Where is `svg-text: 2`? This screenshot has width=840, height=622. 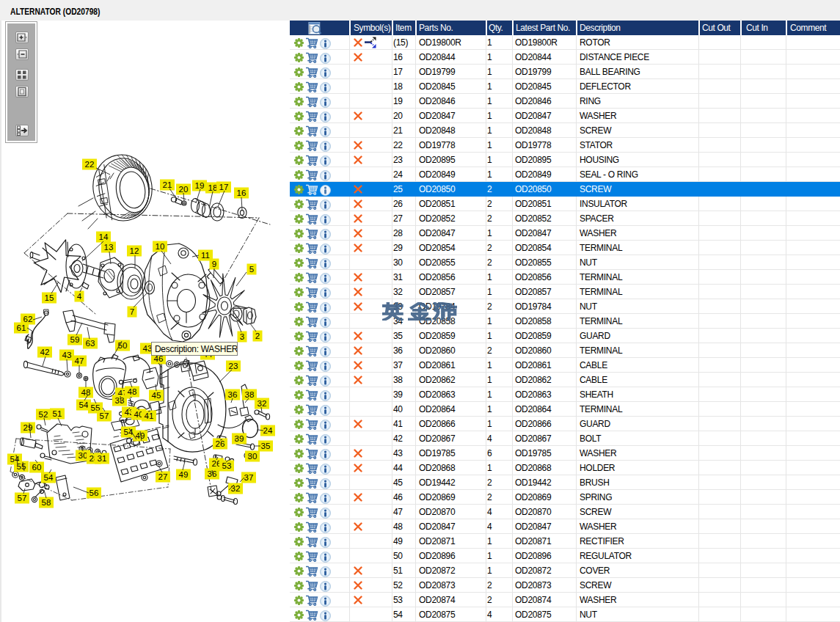
svg-text: 2 is located at coordinates (258, 336).